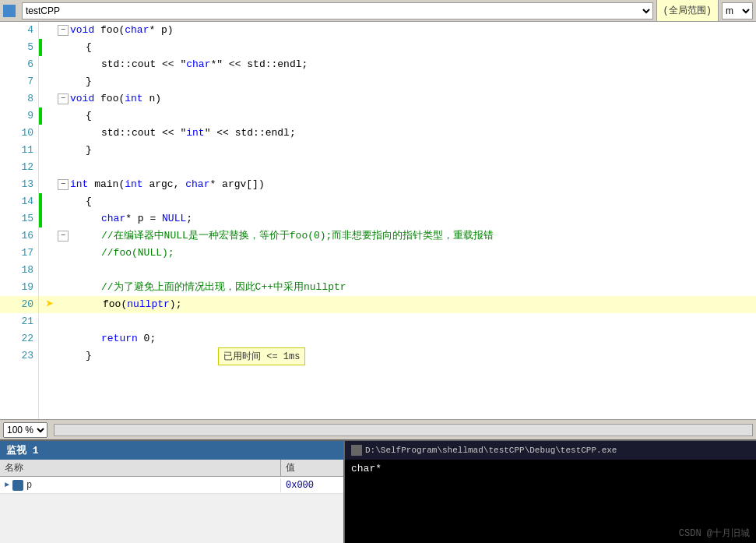 The height and width of the screenshot is (543, 756). I want to click on console-output: char*, so click(550, 492).